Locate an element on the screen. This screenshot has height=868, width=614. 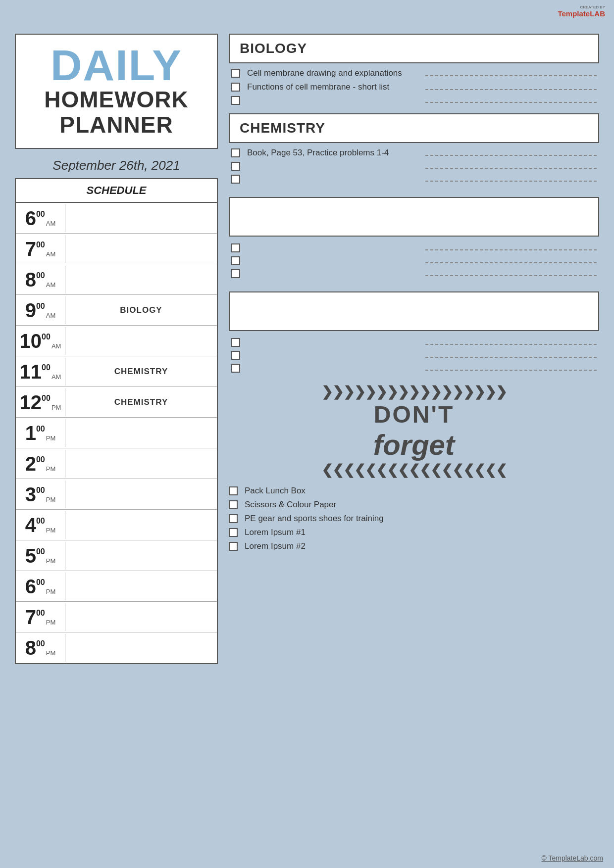
task-text: Functions of cell membrane - short list is located at coordinates (333, 87).